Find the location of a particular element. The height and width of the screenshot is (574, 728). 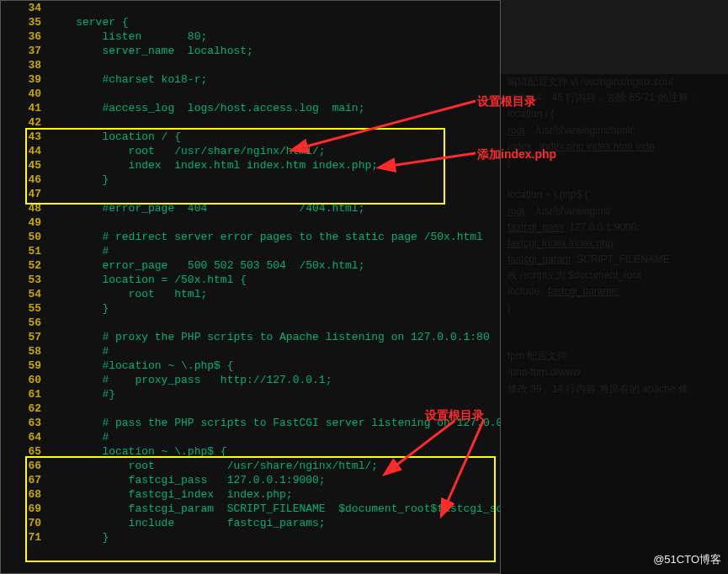

code-line: 51 # is located at coordinates (251, 251).